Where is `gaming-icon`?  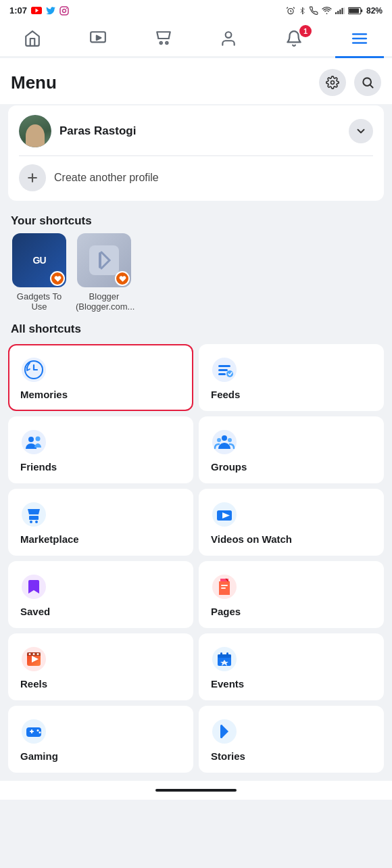
gaming-icon is located at coordinates (34, 731).